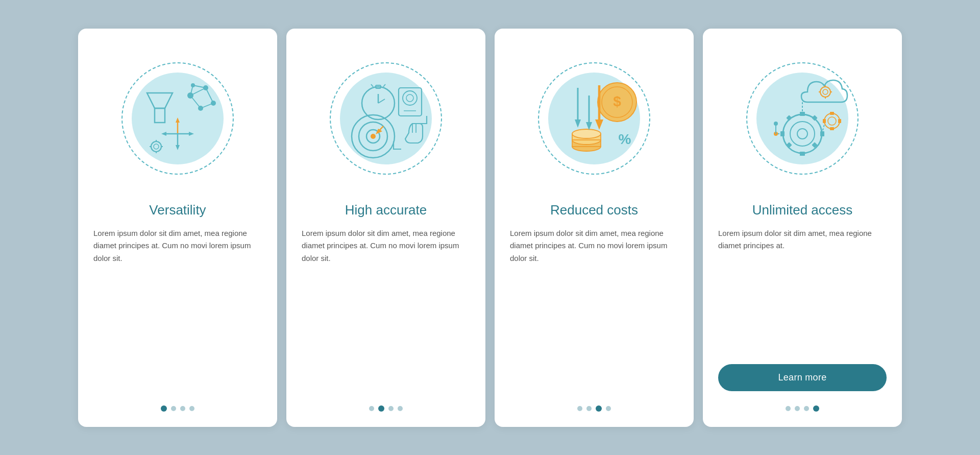 This screenshot has height=455, width=980. What do you see at coordinates (802, 378) in the screenshot?
I see `learn-more-button: Learn more` at bounding box center [802, 378].